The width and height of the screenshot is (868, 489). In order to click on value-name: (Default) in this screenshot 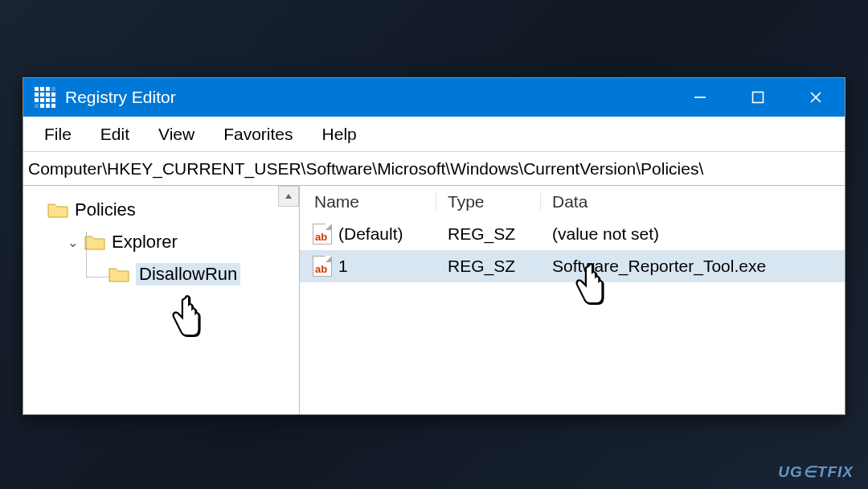, I will do `click(371, 234)`.